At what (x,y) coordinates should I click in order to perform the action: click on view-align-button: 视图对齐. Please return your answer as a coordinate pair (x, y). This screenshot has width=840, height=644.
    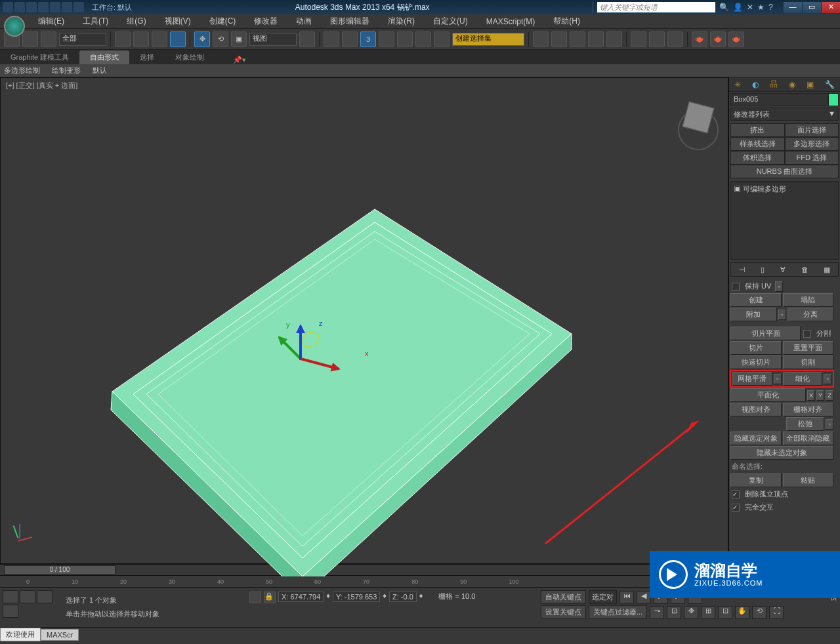
    Looking at the image, I should click on (756, 409).